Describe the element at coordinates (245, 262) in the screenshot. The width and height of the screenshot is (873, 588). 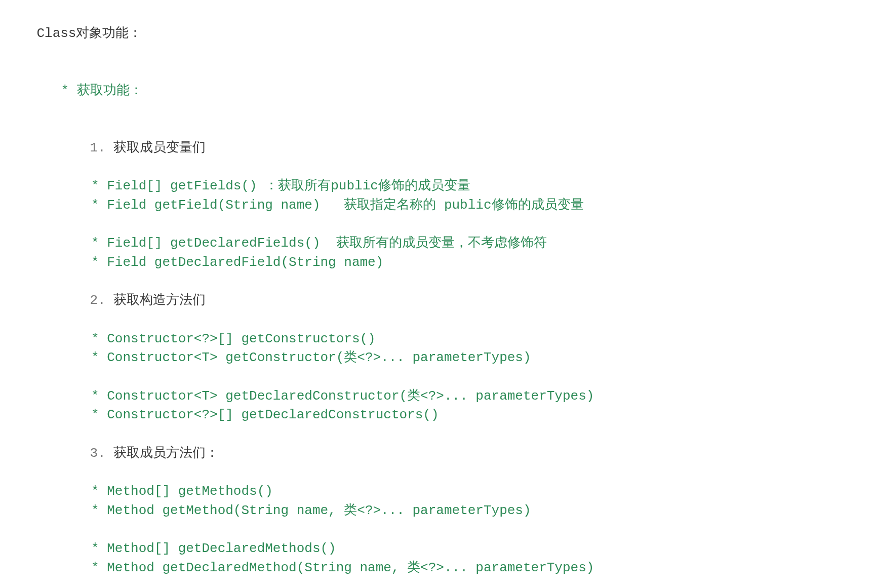
I see `api-text: Field getDeclaredField(String name)` at that location.